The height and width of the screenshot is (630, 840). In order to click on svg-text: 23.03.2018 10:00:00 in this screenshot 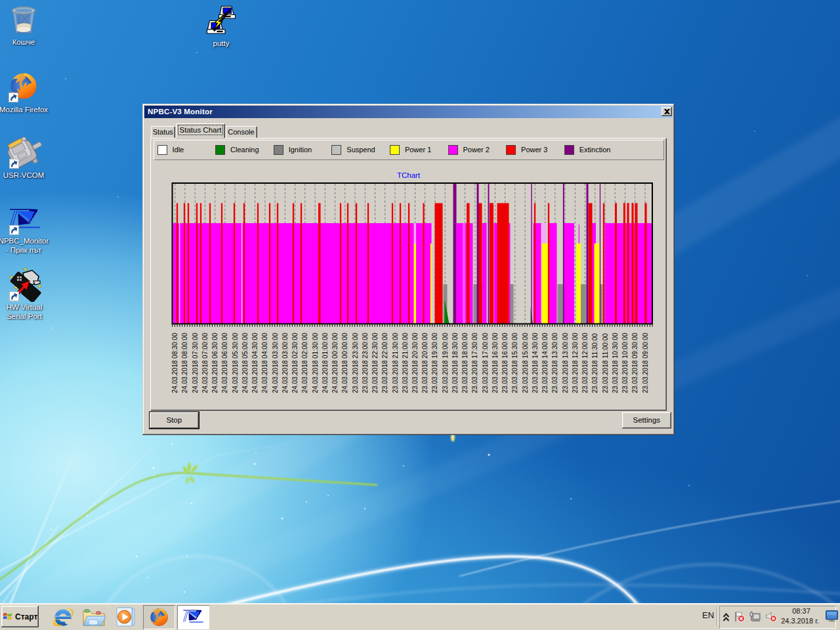, I will do `click(625, 363)`.